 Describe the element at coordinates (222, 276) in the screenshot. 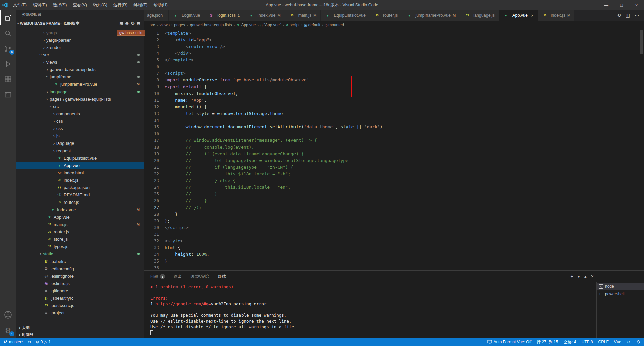

I see `panel-tab-终端: 终端` at that location.